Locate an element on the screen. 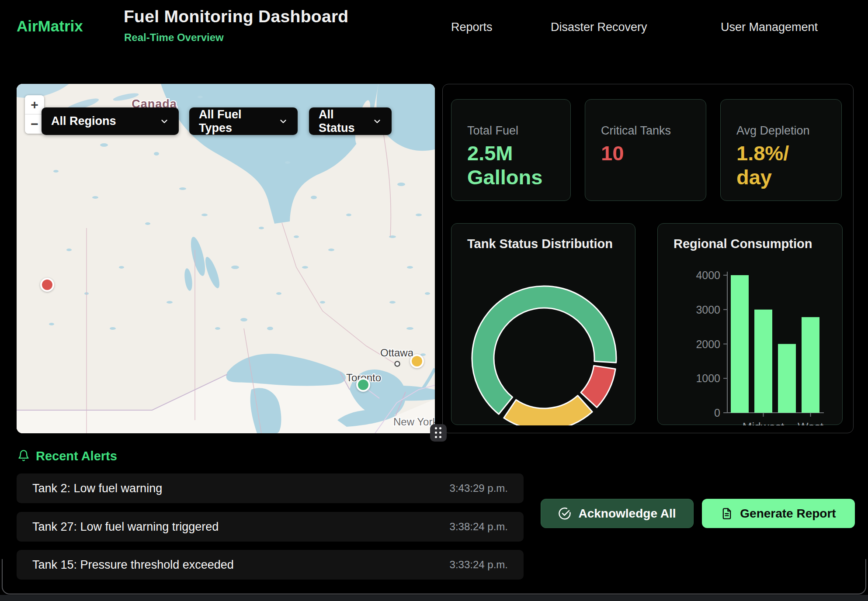 Image resolution: width=868 pixels, height=601 pixels. map-label-ottawa: Ottawa is located at coordinates (397, 353).